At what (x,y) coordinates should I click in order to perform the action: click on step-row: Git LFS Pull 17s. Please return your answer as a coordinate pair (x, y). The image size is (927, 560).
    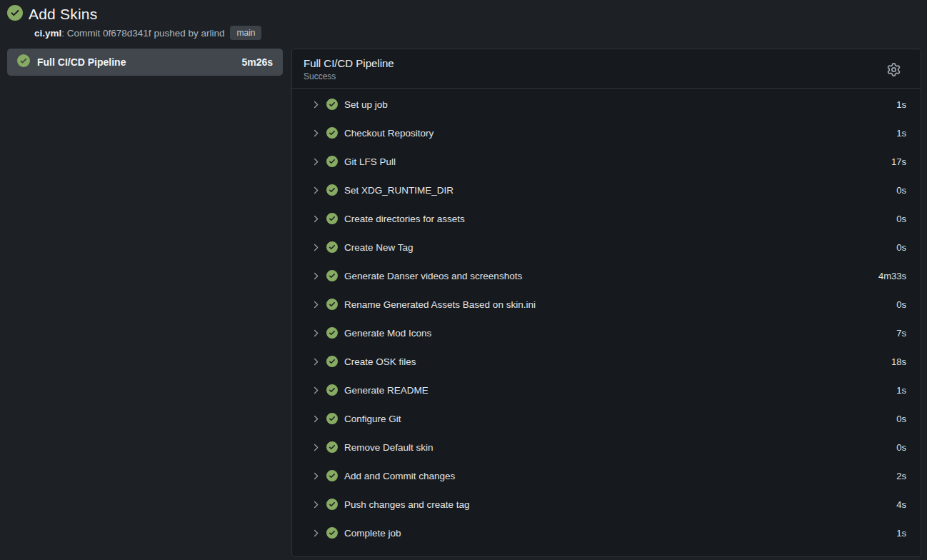
    Looking at the image, I should click on (606, 161).